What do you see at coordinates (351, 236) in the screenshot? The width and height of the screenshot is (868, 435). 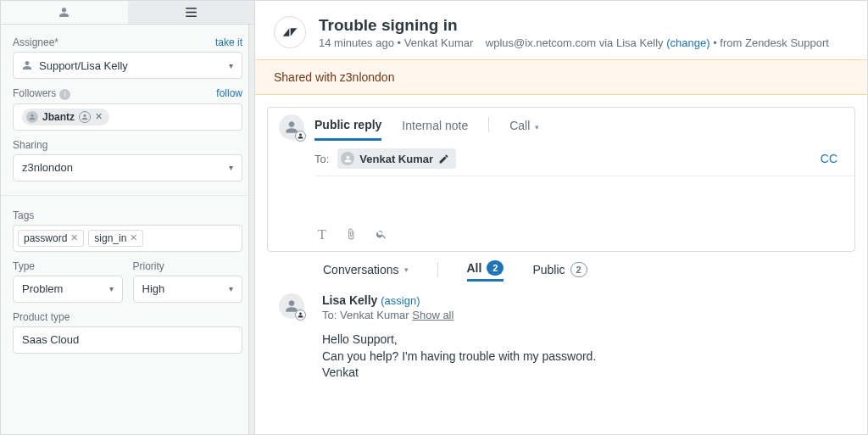 I see `attachment-icon` at bounding box center [351, 236].